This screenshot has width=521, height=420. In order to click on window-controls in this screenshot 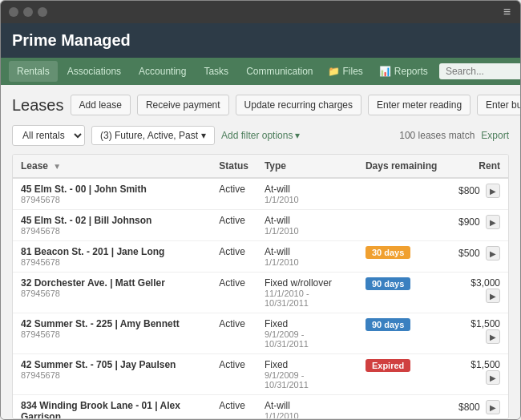, I will do `click(28, 12)`.